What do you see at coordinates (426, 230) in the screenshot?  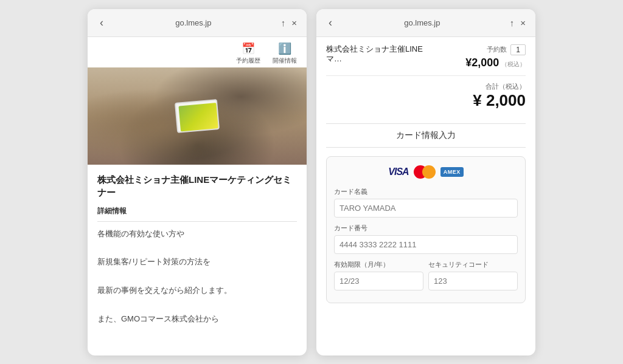 I see `card-input-box: VISA AMEX カード名義 カード番号 有効期限（月/年）` at bounding box center [426, 230].